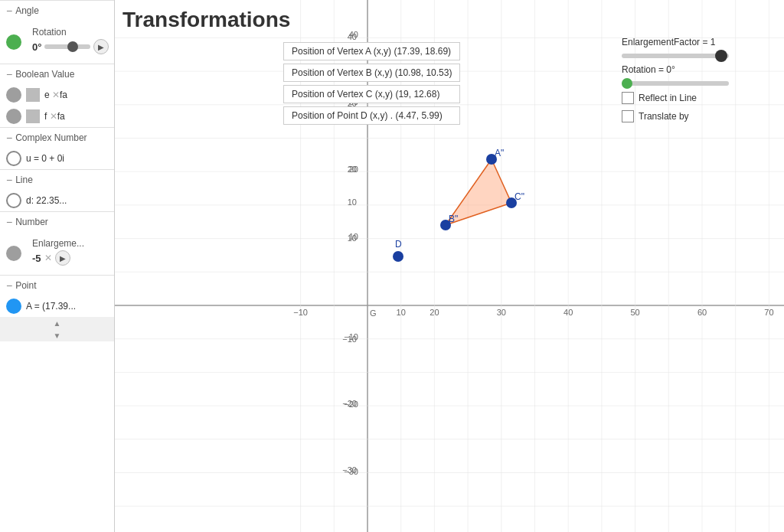 The height and width of the screenshot is (532, 784). I want to click on sidebar-item-a: A = (17.39..., so click(57, 306).